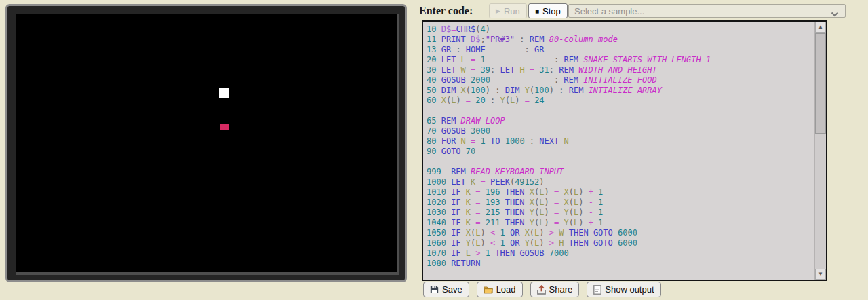 This screenshot has width=868, height=300. I want to click on code-line: 30 LET W = 39: LET H = 31: REM WIDTH AND…, so click(620, 71).